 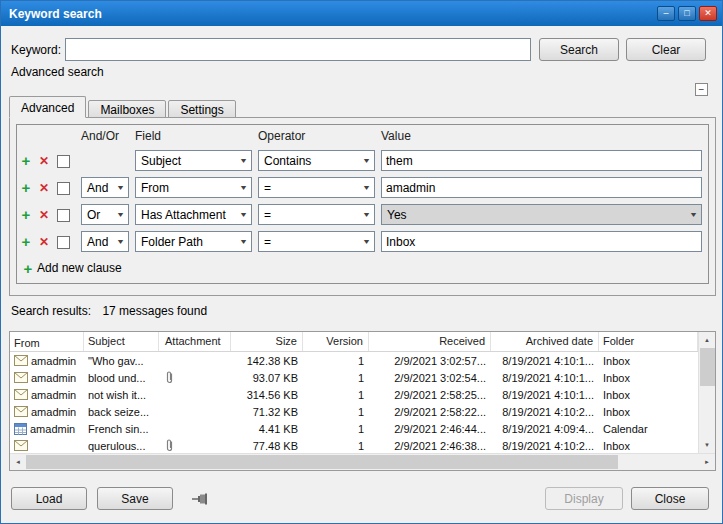 What do you see at coordinates (161, 161) in the screenshot?
I see `field-select-value: Subject` at bounding box center [161, 161].